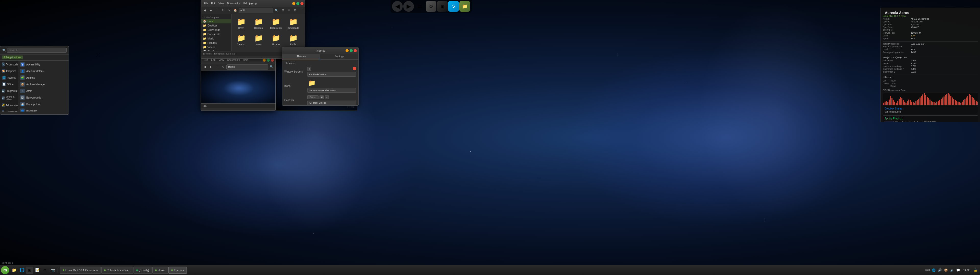 The height and width of the screenshot is (275, 980). I want to click on tray-sound-icon: 🔊, so click(940, 270).